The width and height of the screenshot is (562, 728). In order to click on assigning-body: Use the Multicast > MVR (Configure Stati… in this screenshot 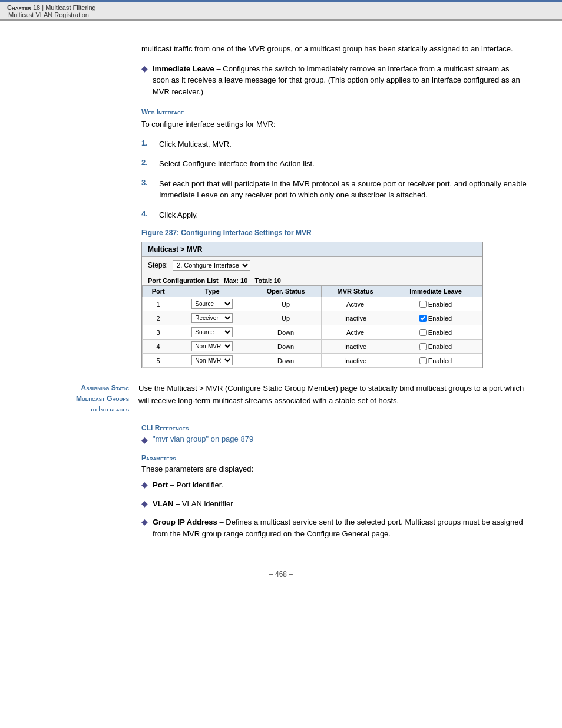, I will do `click(332, 398)`.